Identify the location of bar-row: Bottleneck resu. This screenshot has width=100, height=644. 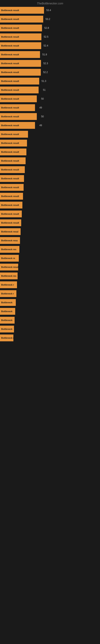
(50, 240).